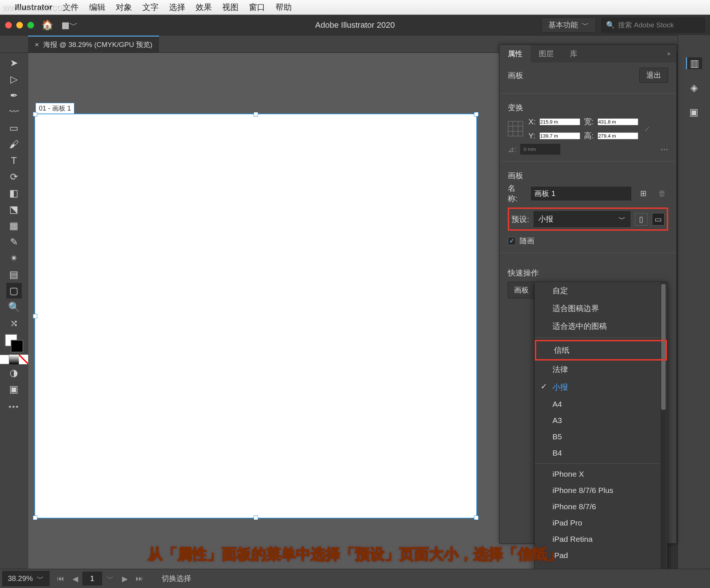  What do you see at coordinates (31, 25) in the screenshot?
I see `maximize-window-icon` at bounding box center [31, 25].